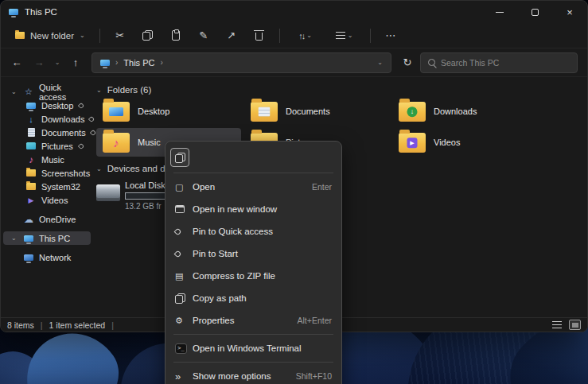 The width and height of the screenshot is (588, 384). Describe the element at coordinates (575, 325) in the screenshot. I see `large-icons-view-icon` at that location.